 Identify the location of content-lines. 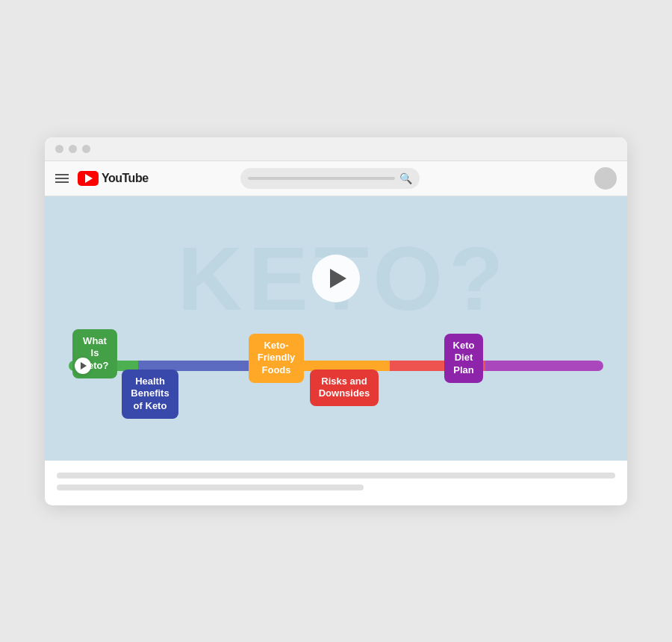
(336, 483).